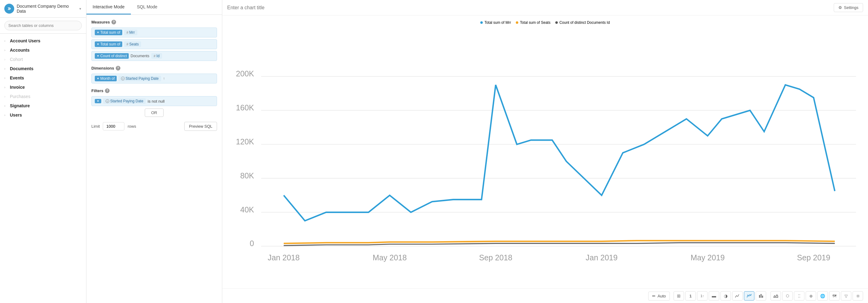  I want to click on measure-field-tag: # Mrr, so click(131, 32).